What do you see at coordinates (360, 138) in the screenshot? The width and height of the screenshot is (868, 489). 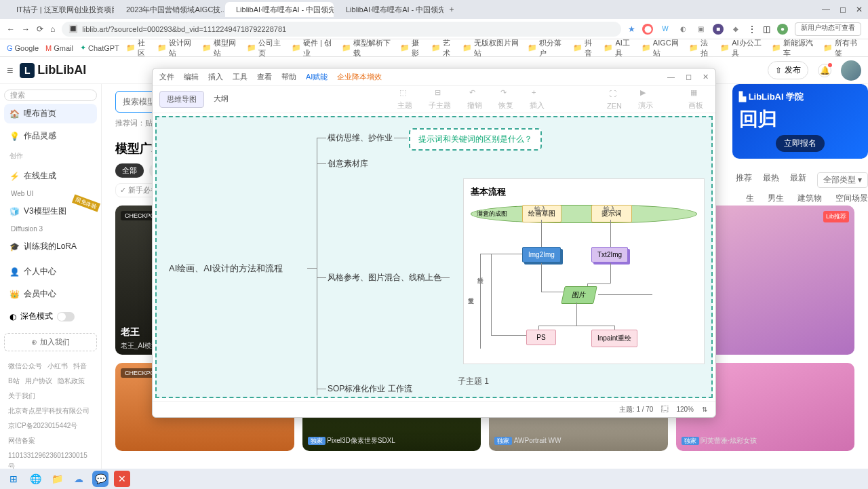 I see `branch: 模仿思维、抄作业` at bounding box center [360, 138].